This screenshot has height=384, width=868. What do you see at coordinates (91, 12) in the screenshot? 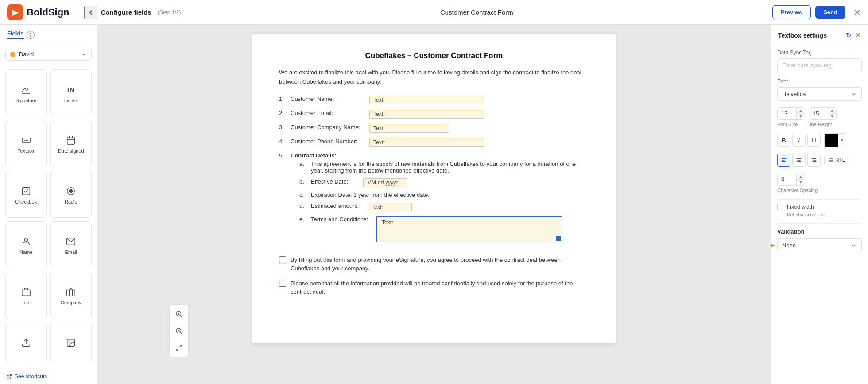
I see `back-button` at bounding box center [91, 12].